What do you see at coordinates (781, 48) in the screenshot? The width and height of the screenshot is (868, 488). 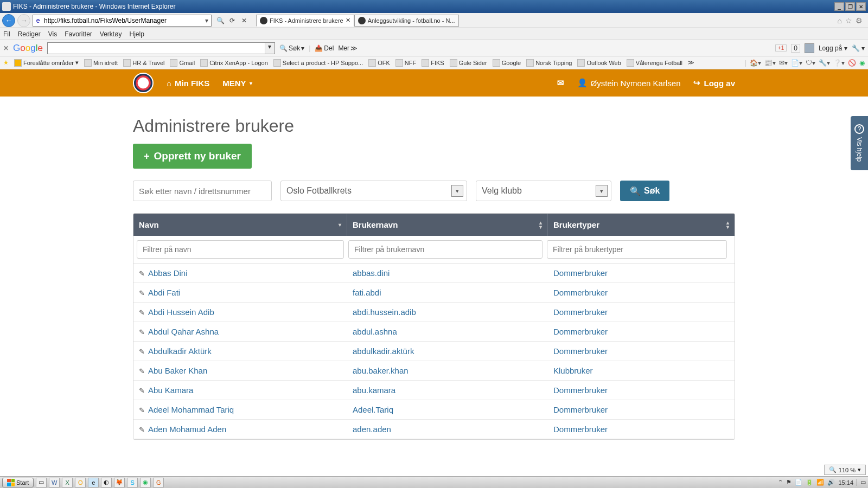 I see `plusone-button: +1` at bounding box center [781, 48].